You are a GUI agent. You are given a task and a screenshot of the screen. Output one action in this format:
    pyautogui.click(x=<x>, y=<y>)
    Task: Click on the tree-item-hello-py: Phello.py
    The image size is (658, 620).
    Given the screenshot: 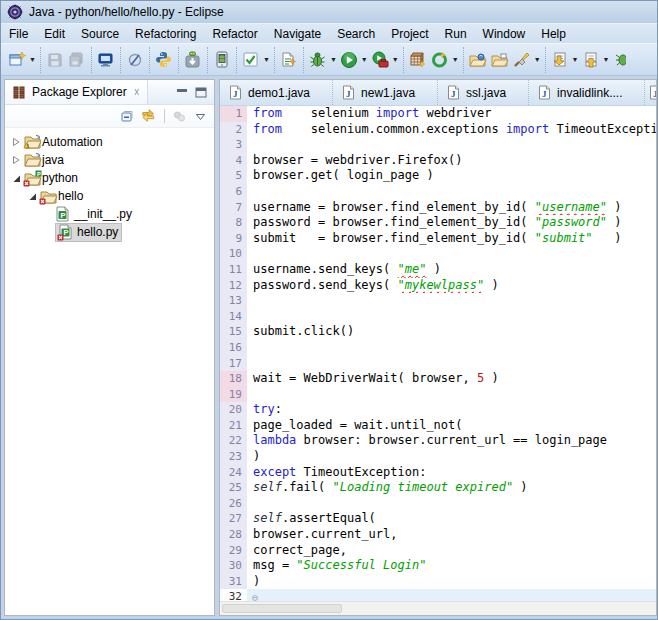 What is the action you would take?
    pyautogui.click(x=110, y=232)
    